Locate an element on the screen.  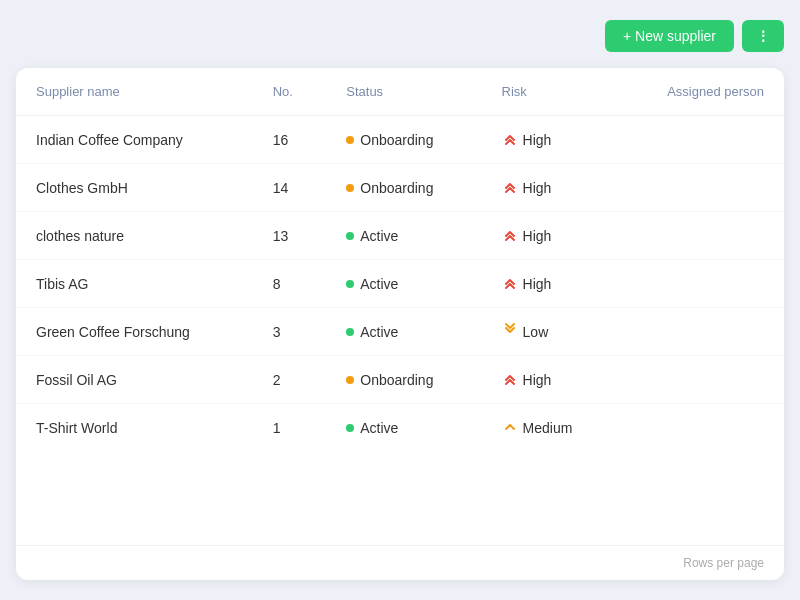
risk-label: Low is located at coordinates (536, 332).